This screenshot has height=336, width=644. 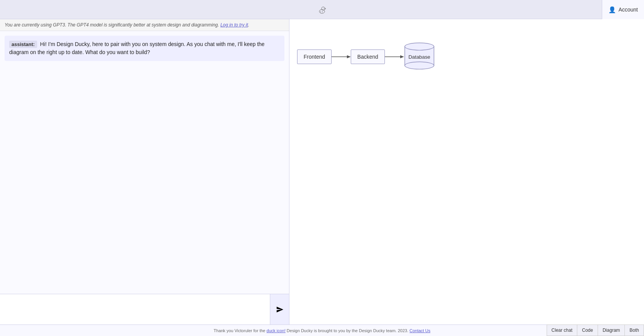 I want to click on login-link: Log in to try it, so click(x=234, y=25).